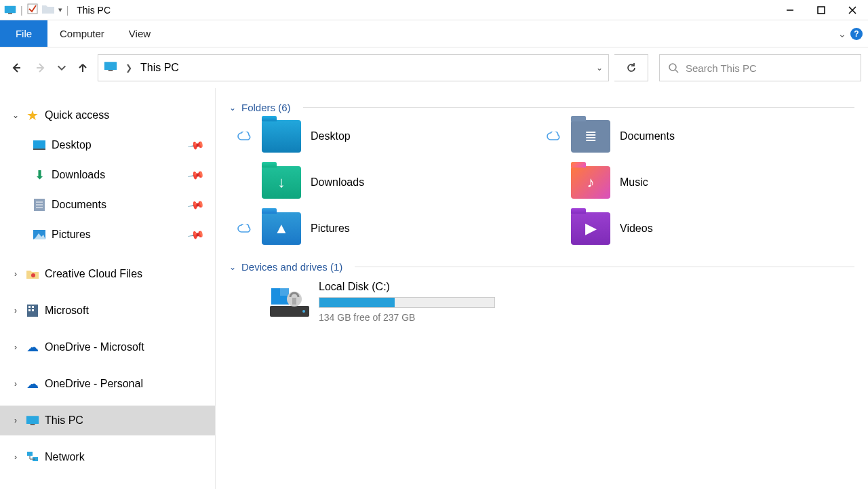 The width and height of the screenshot is (868, 489). I want to click on document-icon, so click(39, 205).